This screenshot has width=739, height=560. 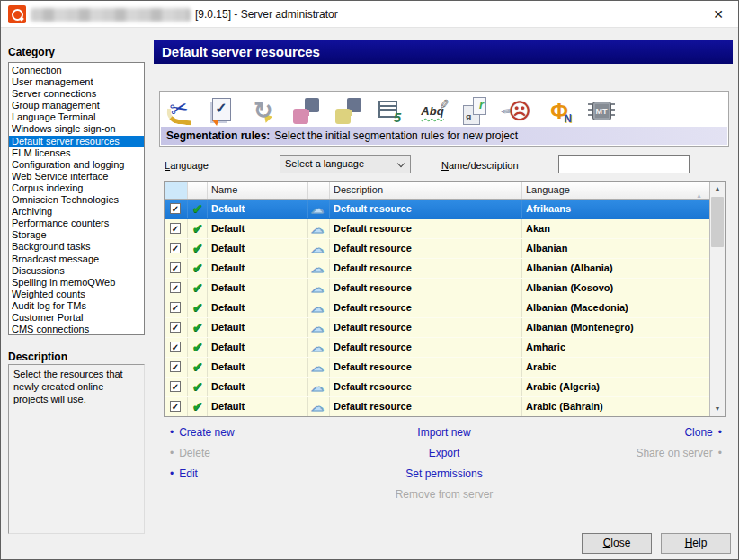 What do you see at coordinates (76, 295) in the screenshot?
I see `sidebar-item-weighted-counts: Weighted counts` at bounding box center [76, 295].